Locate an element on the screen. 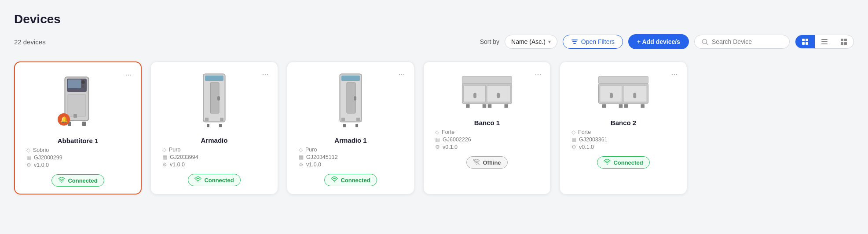  serial-row: ▦ GJ2000299 is located at coordinates (78, 158).